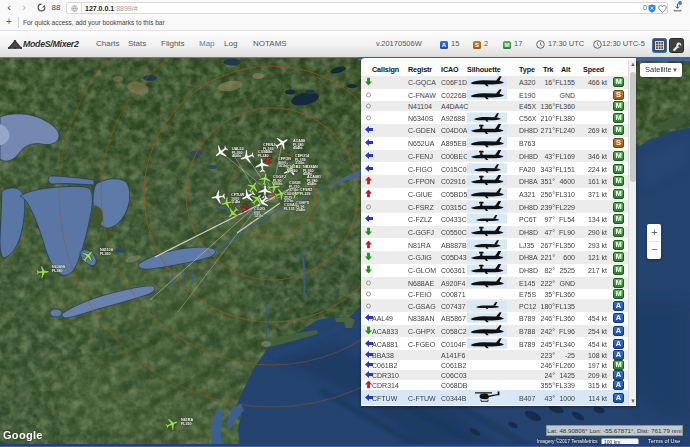 Image resolution: width=690 pixels, height=447 pixels. What do you see at coordinates (278, 184) in the screenshot?
I see `svg-text: 290kt` at bounding box center [278, 184].